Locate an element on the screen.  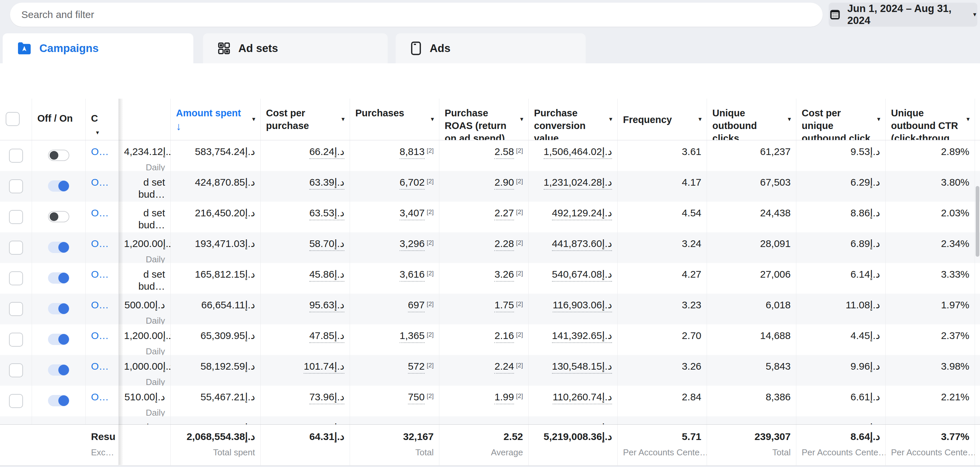
purchases-value: 3,407 is located at coordinates (412, 214).